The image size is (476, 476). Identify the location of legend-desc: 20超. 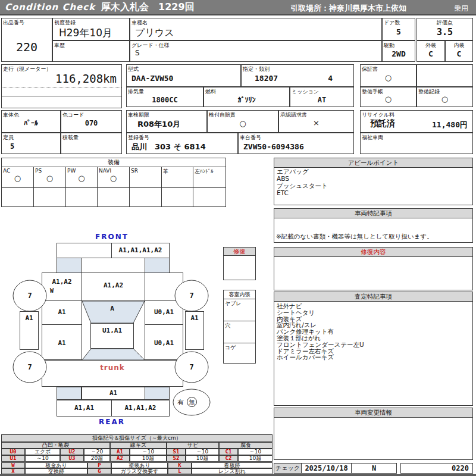
(97, 458).